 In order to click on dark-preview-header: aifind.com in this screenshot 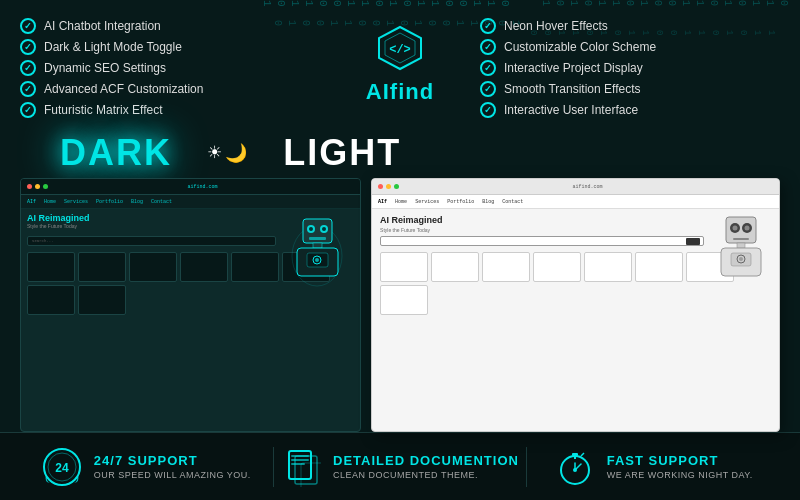, I will do `click(190, 187)`.